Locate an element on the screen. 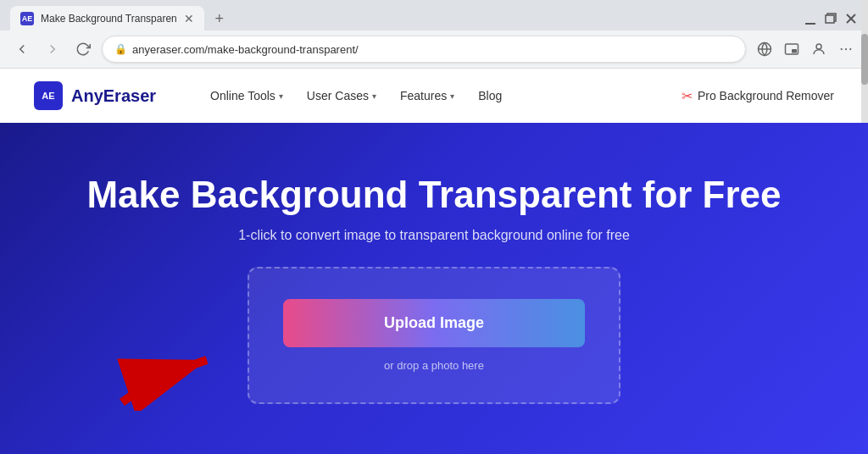  scrollbar-thumb is located at coordinates (865, 59).